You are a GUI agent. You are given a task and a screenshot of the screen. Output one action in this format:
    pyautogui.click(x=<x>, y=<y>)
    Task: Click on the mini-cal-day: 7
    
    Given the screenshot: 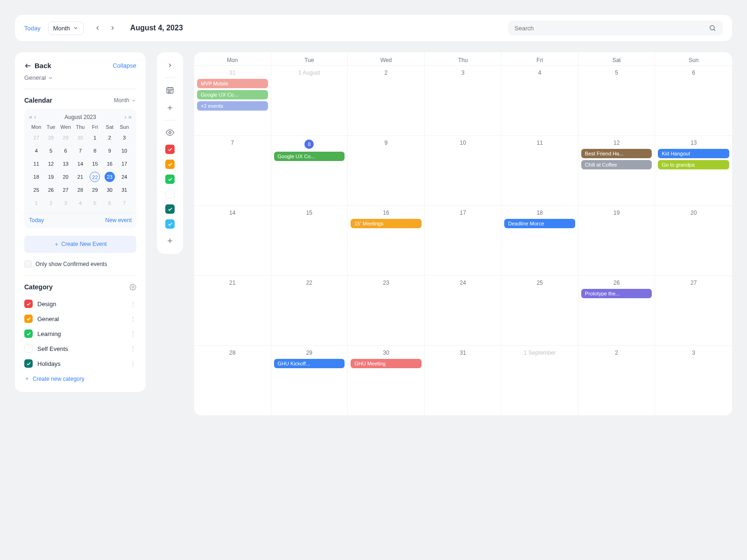 What is the action you would take?
    pyautogui.click(x=80, y=151)
    